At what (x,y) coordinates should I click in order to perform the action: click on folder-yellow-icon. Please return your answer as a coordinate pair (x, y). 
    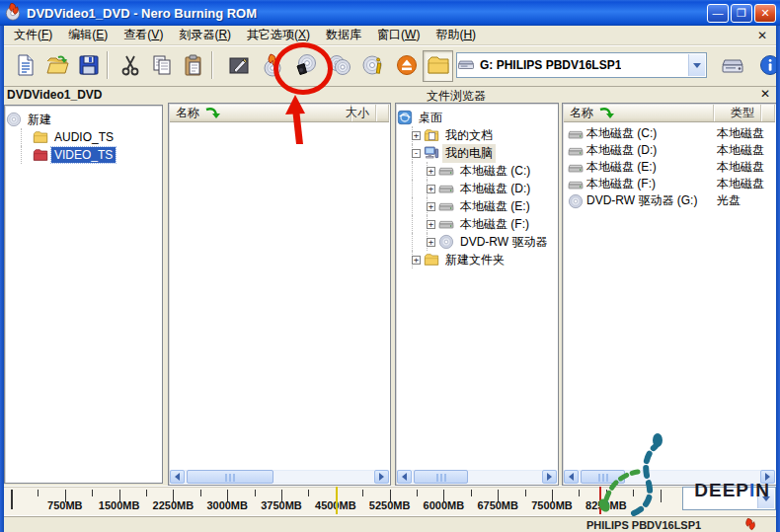
    Looking at the image, I should click on (40, 137).